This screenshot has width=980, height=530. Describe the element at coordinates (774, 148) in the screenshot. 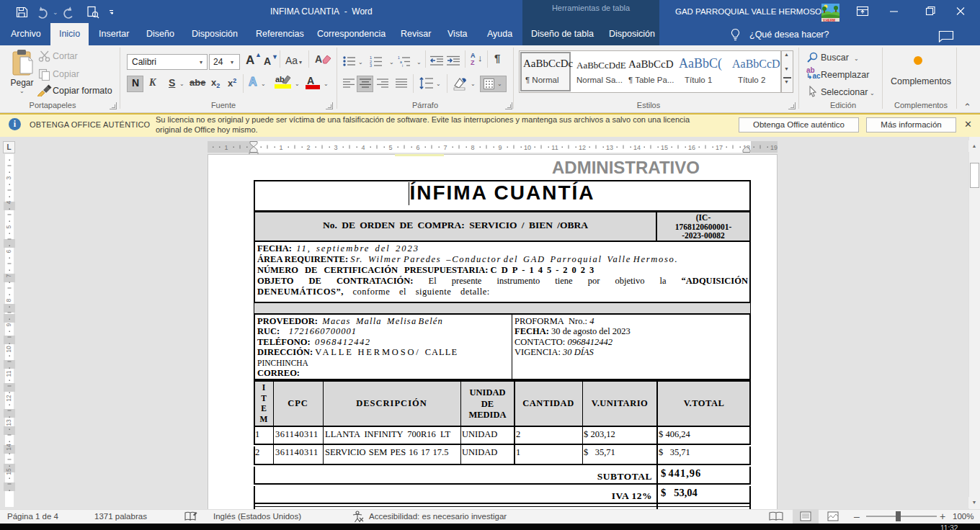

I see `svg-text: 19` at that location.